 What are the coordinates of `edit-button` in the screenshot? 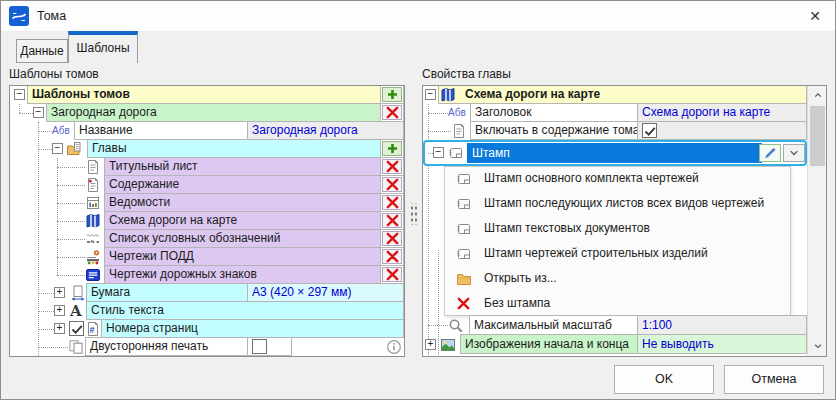 It's located at (770, 153).